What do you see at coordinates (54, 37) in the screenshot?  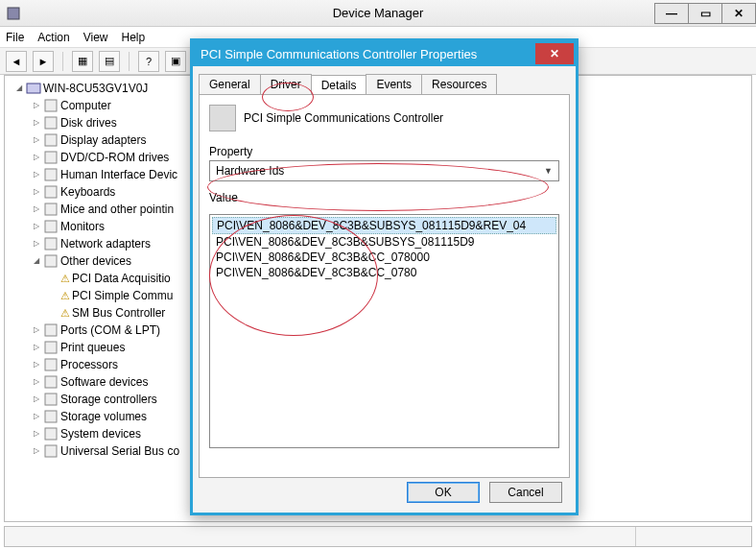 I see `menu-action: Action` at bounding box center [54, 37].